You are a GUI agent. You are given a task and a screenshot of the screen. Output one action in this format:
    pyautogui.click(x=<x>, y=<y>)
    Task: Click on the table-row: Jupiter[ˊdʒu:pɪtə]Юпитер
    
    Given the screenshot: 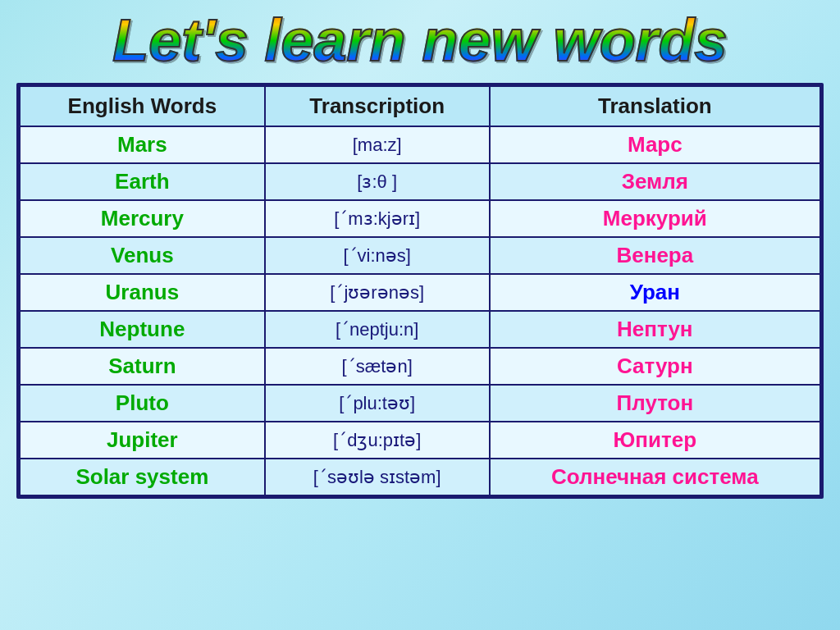 What is the action you would take?
    pyautogui.click(x=420, y=440)
    